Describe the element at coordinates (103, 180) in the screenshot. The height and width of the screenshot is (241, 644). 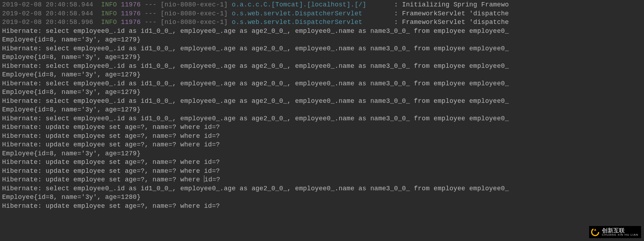
I see `log-text: Hibernate: update employee set age=?, na…` at that location.